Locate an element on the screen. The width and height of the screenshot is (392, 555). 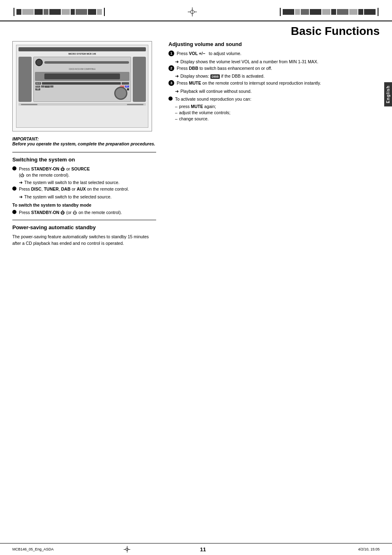
switching-arrow-2: ➜ The system will switch to the selected… is located at coordinates (88, 197).